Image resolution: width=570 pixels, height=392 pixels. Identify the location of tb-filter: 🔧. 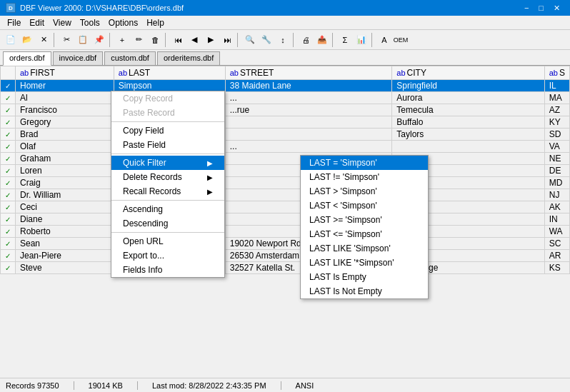
(266, 40).